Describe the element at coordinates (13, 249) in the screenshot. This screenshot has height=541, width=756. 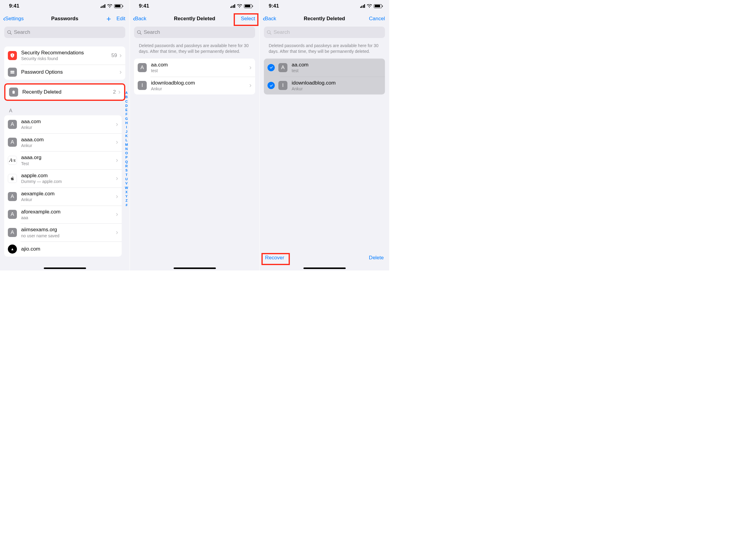
I see `site-letter-icon: ▲` at that location.